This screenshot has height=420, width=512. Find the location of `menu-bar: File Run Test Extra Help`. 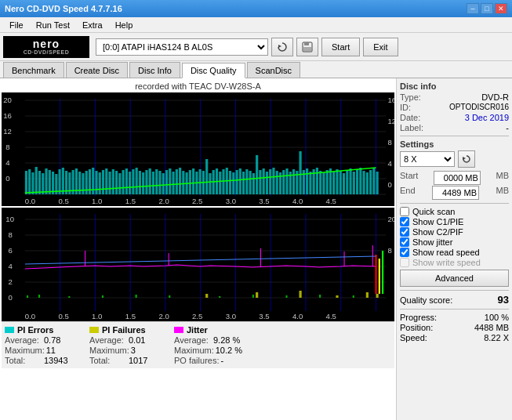

menu-bar: File Run Test Extra Help is located at coordinates (256, 25).